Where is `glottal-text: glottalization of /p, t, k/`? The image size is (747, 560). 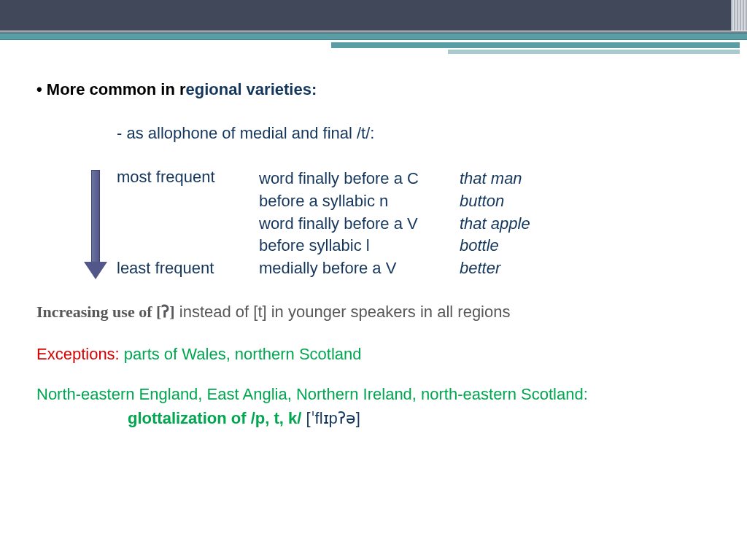
glottal-text: glottalization of /p, t, k/ is located at coordinates (214, 419).